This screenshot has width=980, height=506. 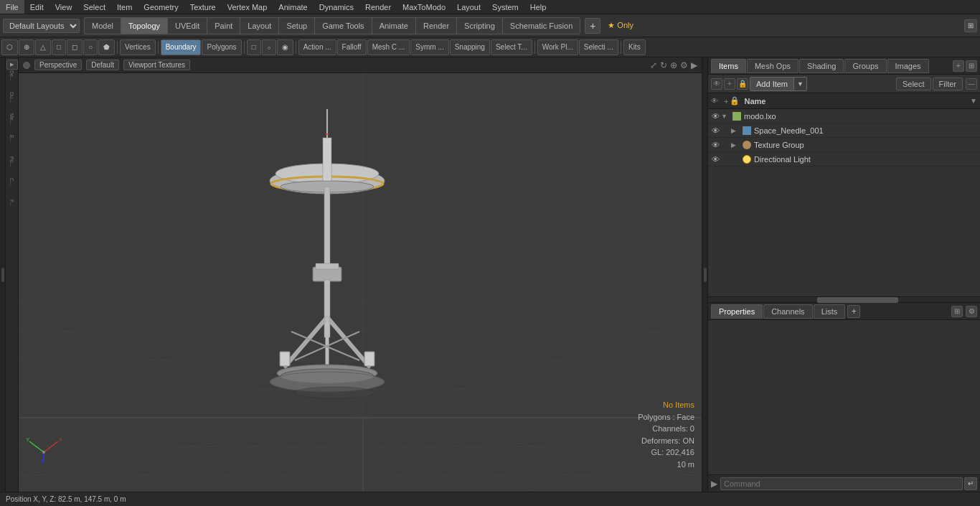 I want to click on tab-layout: Layout, so click(x=259, y=26).